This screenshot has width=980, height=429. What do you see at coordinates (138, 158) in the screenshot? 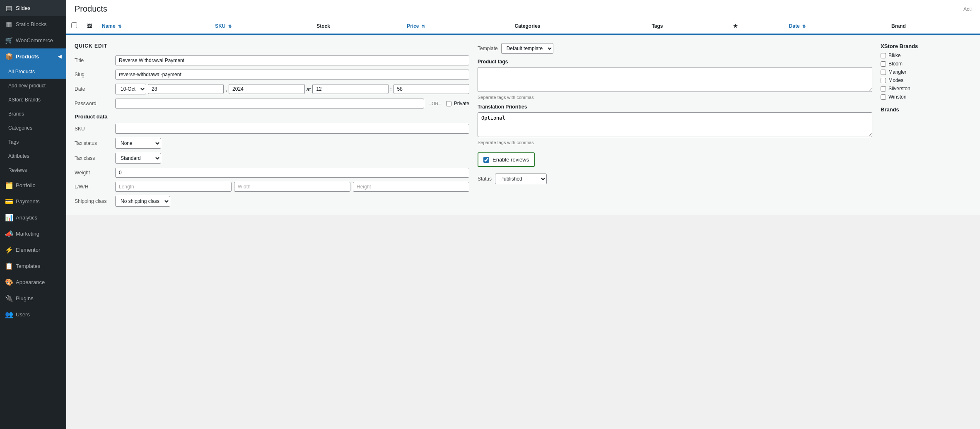
I see `tax-class-select: Standard Reduced rate Zero rate` at bounding box center [138, 158].